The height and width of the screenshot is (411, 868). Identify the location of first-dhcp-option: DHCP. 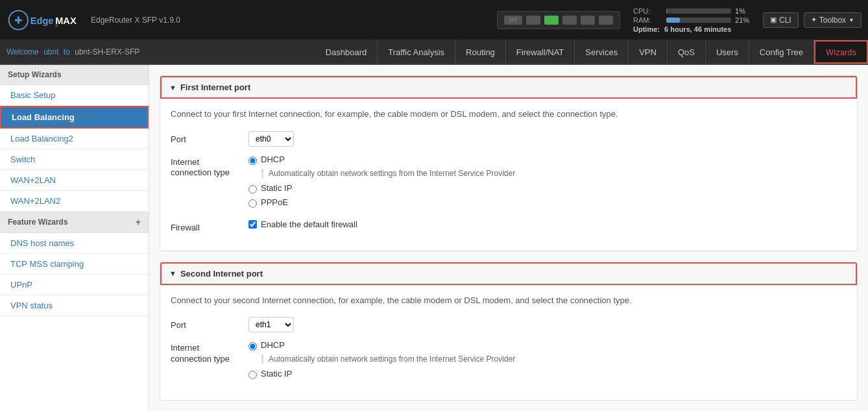
(548, 160).